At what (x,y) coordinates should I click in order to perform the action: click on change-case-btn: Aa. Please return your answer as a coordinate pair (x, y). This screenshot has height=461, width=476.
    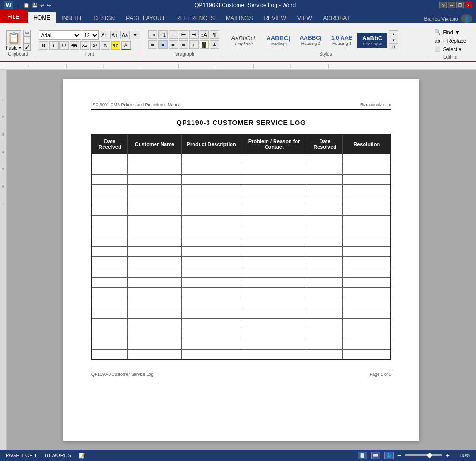
    Looking at the image, I should click on (125, 35).